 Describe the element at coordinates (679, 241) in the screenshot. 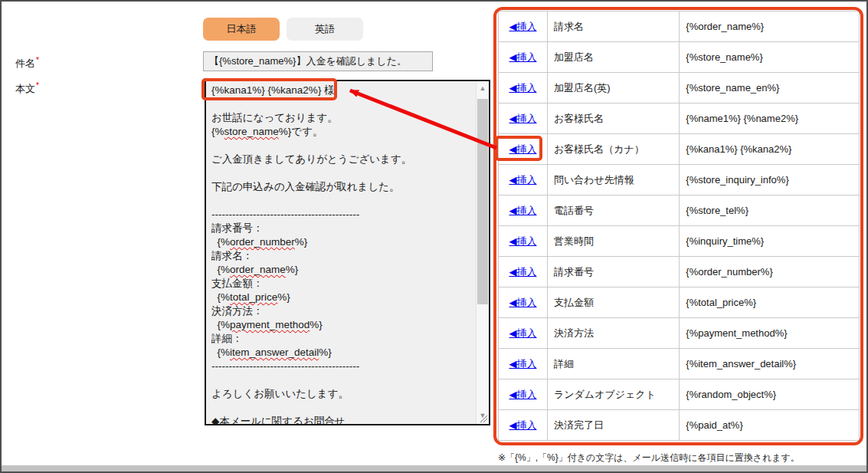

I see `variable-row: ◀挿入営業時間{%inquiry_time%}` at that location.